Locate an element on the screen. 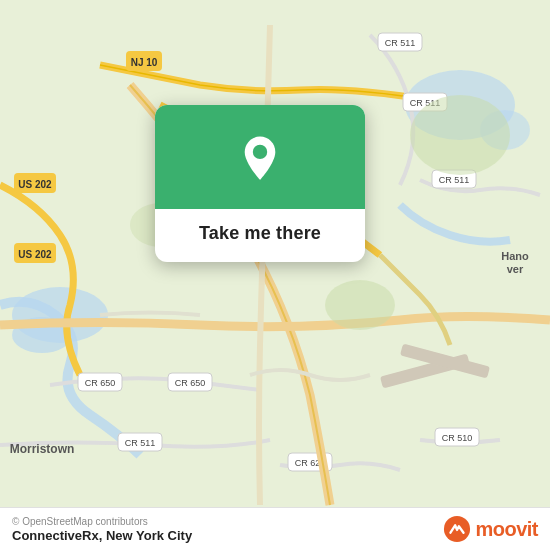 This screenshot has height=550, width=550. bottom-bar: © OpenStreetMap contributors ConnectiveR… is located at coordinates (275, 528).